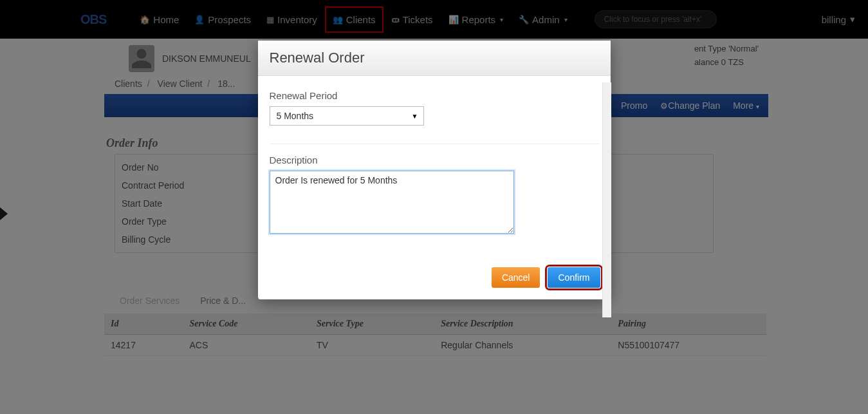 This screenshot has height=414, width=868. I want to click on renewal-period-select: 5 Months ▼, so click(347, 116).